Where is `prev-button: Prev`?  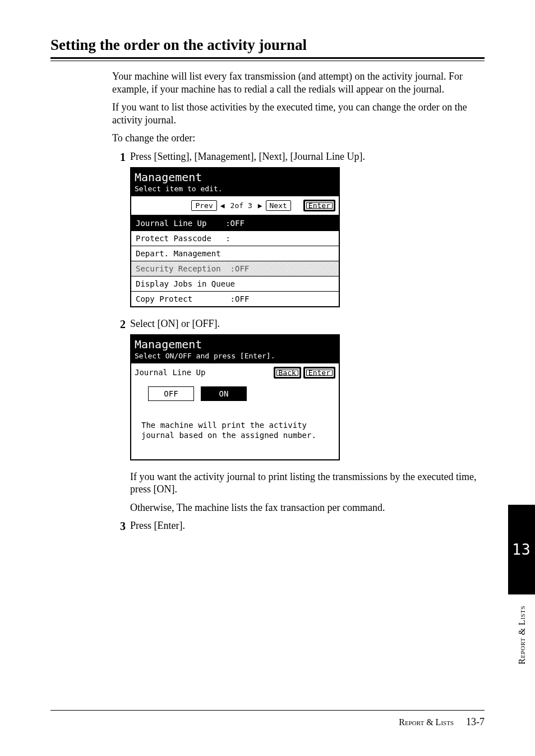
prev-button: Prev is located at coordinates (204, 205).